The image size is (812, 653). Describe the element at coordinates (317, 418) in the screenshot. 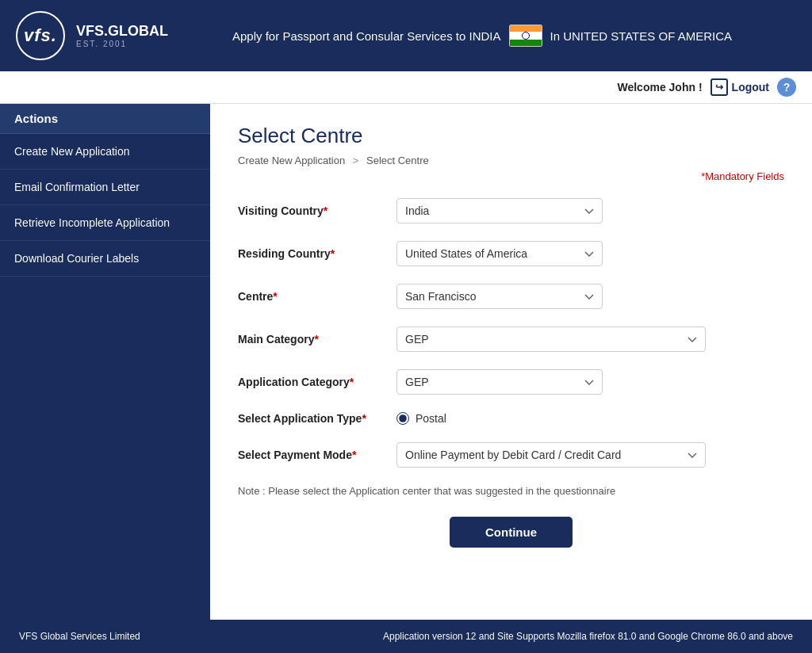

I see `app-type-label: Select Application Type*` at that location.